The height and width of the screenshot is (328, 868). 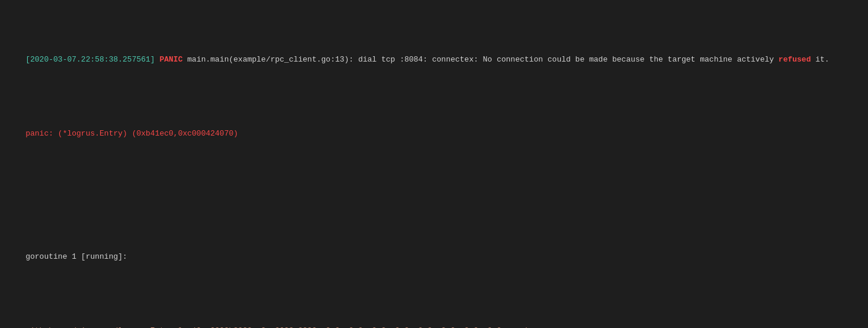 What do you see at coordinates (90, 59) in the screenshot?
I see `timestamp: [2020-03-07.22:58:38.257561]` at bounding box center [90, 59].